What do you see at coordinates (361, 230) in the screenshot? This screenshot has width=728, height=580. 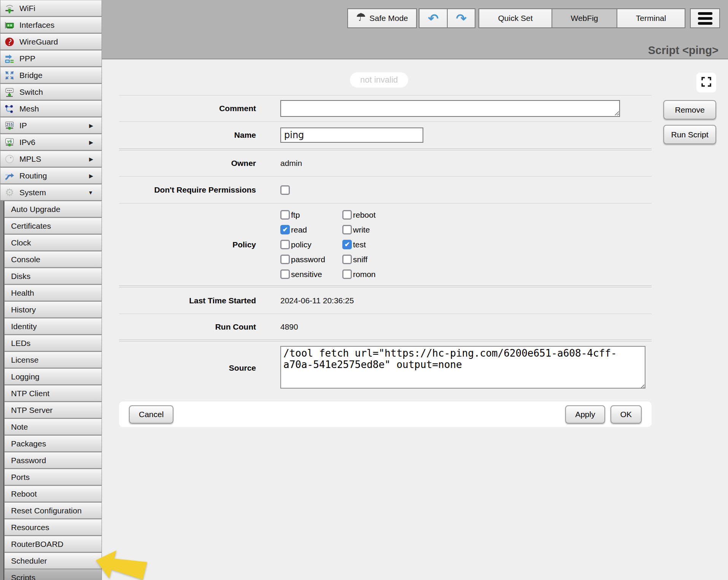 I see `policy-option-label: write` at bounding box center [361, 230].